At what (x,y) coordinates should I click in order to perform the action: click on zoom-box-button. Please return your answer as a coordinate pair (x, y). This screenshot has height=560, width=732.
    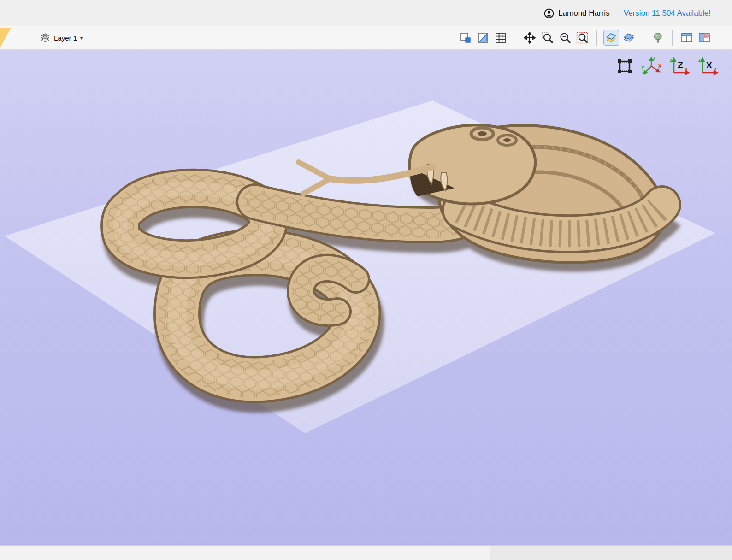
    Looking at the image, I should click on (547, 38).